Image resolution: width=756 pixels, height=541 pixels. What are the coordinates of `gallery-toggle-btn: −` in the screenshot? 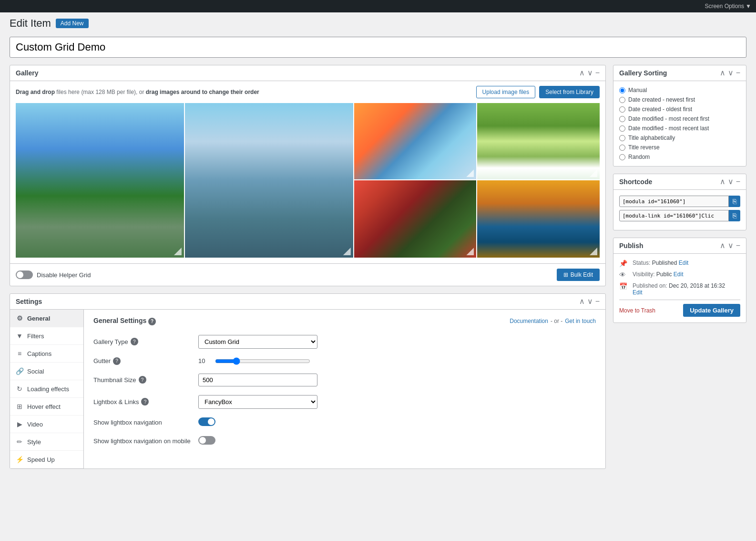 It's located at (598, 73).